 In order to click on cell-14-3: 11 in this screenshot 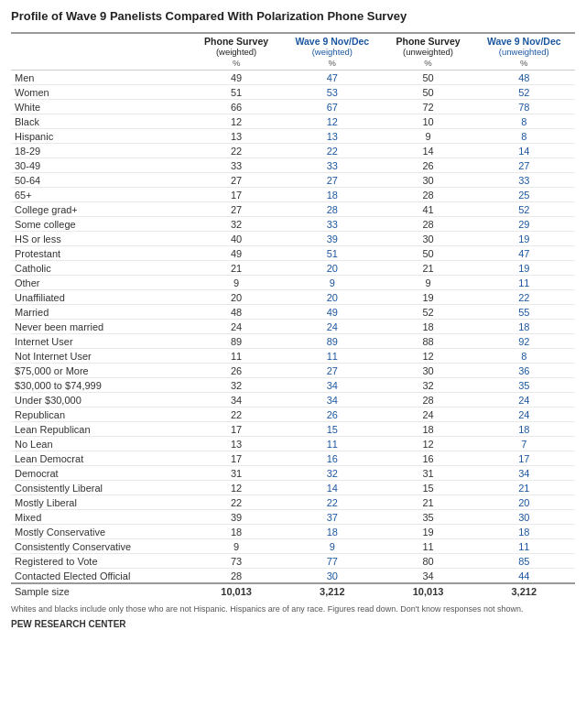, I will do `click(524, 283)`.